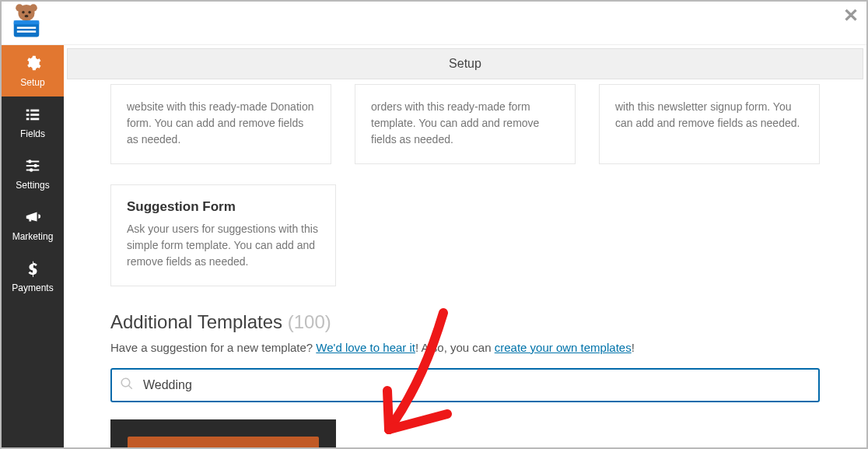  I want to click on template-card: with this newsletter signup form. You ca…, so click(709, 125).